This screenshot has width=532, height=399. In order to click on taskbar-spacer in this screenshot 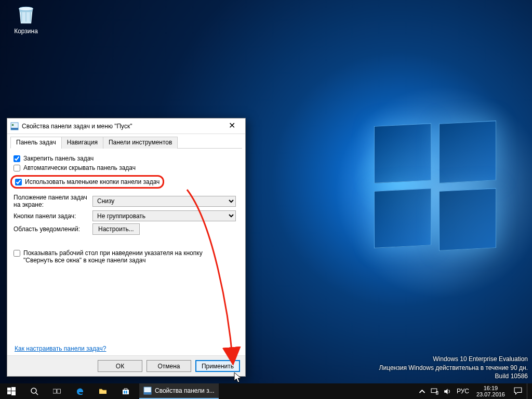, I will do `click(316, 391)`.